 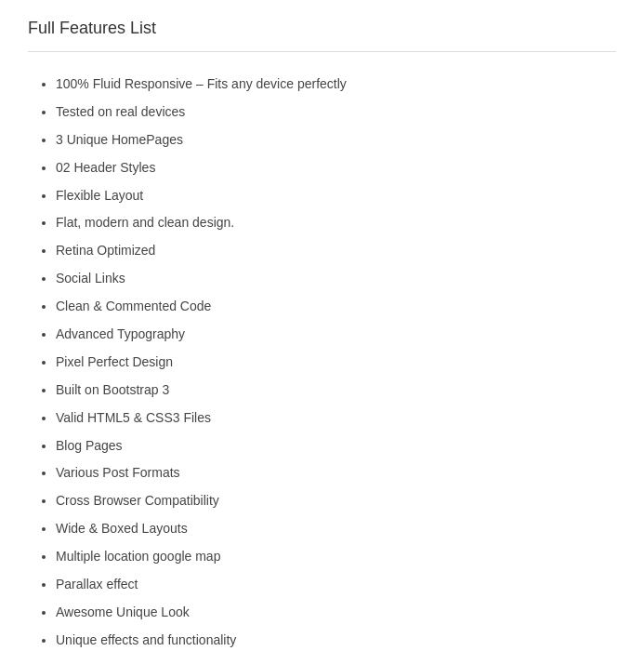 What do you see at coordinates (336, 391) in the screenshot?
I see `list-item: Built on Bootstrap 3` at bounding box center [336, 391].